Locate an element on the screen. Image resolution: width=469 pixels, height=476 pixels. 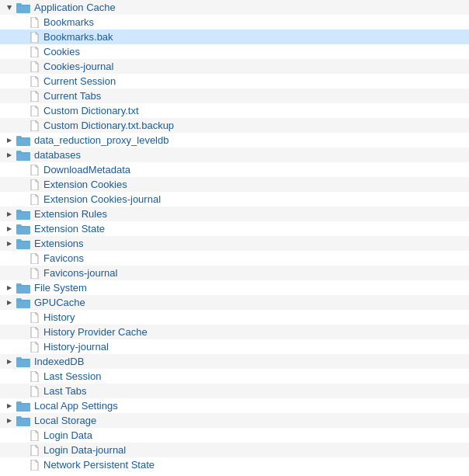
item-label: Extension State is located at coordinates (70, 228).